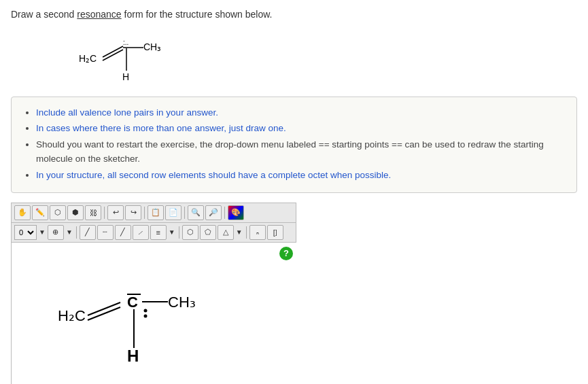 This screenshot has width=588, height=384. I want to click on line-single-tool: ╱, so click(88, 232).